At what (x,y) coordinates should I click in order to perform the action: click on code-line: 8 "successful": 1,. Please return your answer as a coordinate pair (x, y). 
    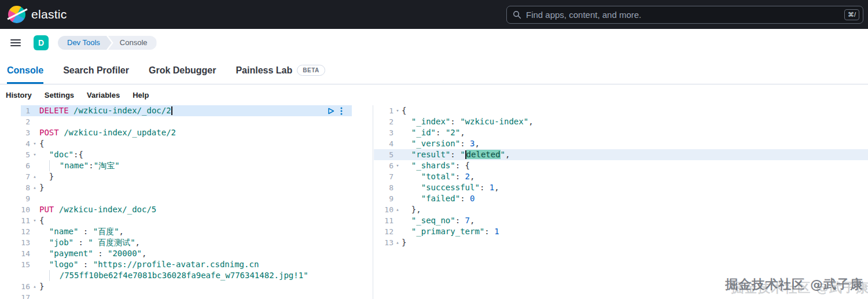
    Looking at the image, I should click on (621, 187).